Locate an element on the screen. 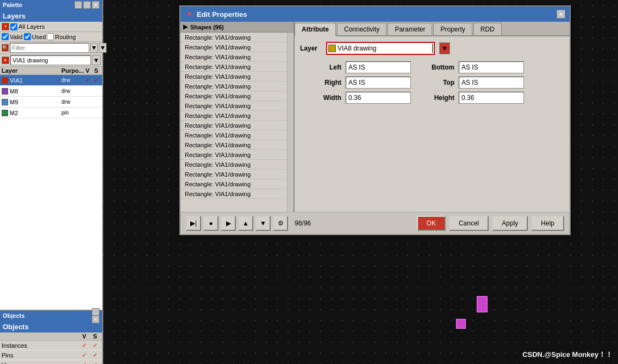 The width and height of the screenshot is (618, 364). layer-select-dropdown-btn: ▼ is located at coordinates (96, 60).